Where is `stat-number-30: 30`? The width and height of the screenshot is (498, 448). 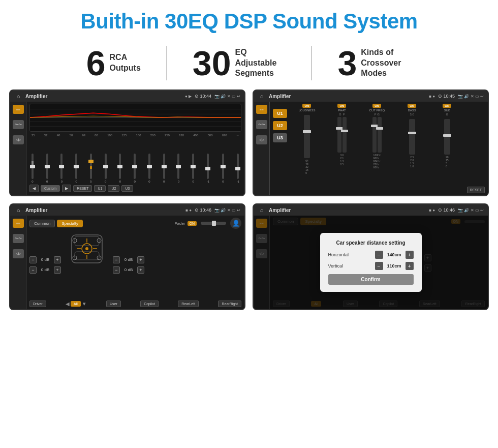
stat-number-30: 30 is located at coordinates (212, 63).